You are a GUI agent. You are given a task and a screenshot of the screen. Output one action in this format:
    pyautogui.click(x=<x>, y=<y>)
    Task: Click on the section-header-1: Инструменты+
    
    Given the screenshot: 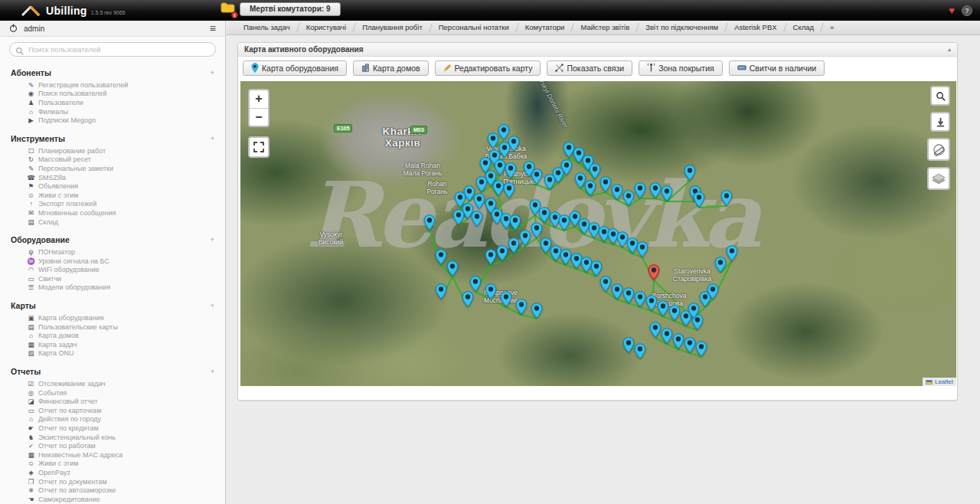 What is the action you would take?
    pyautogui.click(x=113, y=138)
    